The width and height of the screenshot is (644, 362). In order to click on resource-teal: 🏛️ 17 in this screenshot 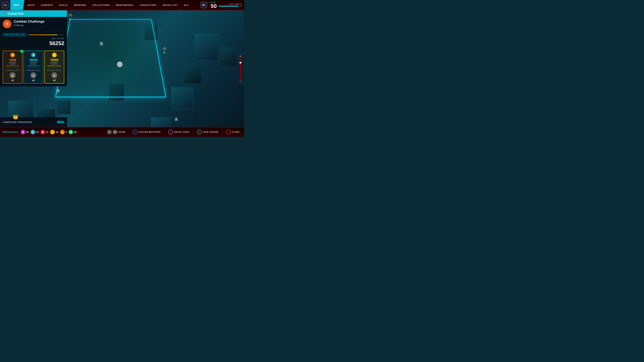, I will do `click(34, 132)`.